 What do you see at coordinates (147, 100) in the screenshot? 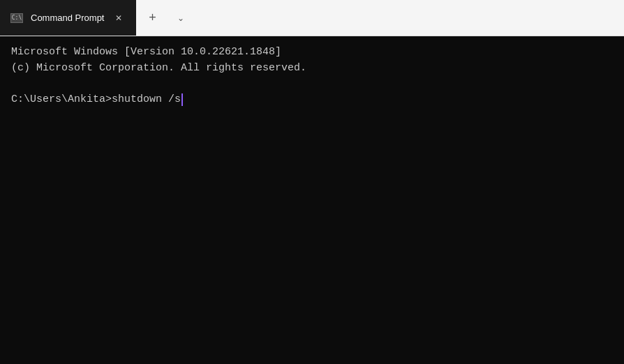
I see `command-input: shutdown /s` at bounding box center [147, 100].